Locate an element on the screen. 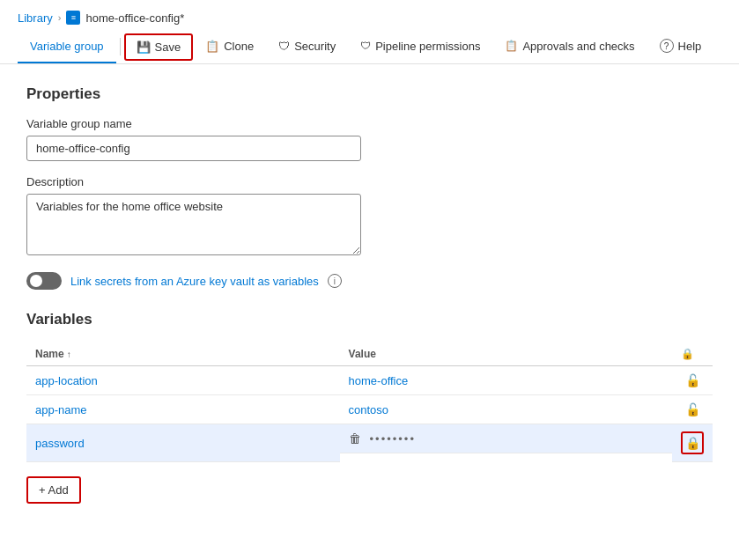  approvals-icon: 📋 is located at coordinates (511, 46).